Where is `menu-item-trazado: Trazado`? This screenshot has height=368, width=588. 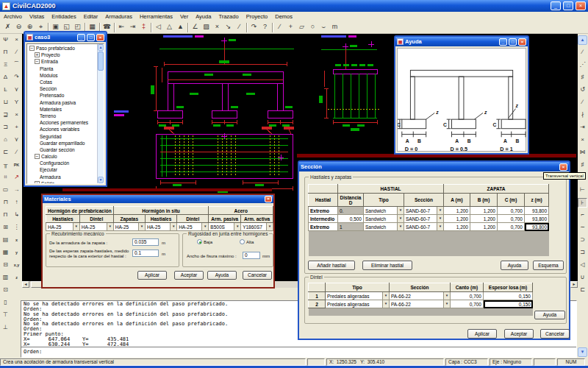 menu-item-trazado: Trazado is located at coordinates (228, 16).